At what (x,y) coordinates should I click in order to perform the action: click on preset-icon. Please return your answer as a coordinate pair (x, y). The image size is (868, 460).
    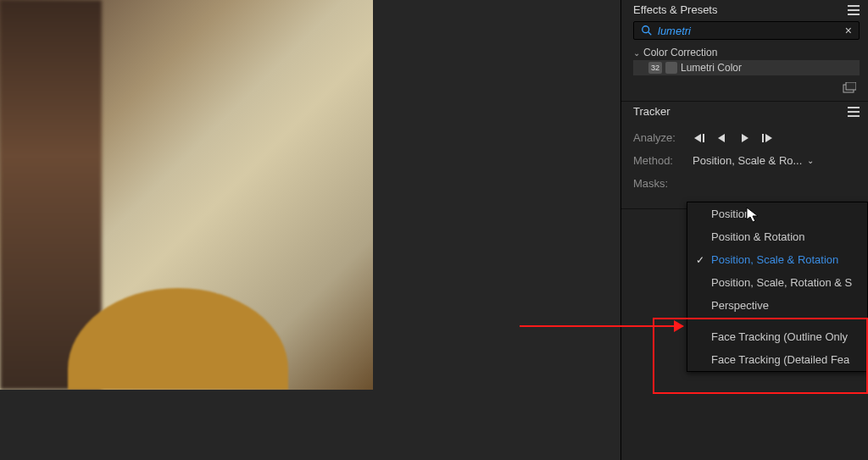
    Looking at the image, I should click on (671, 68).